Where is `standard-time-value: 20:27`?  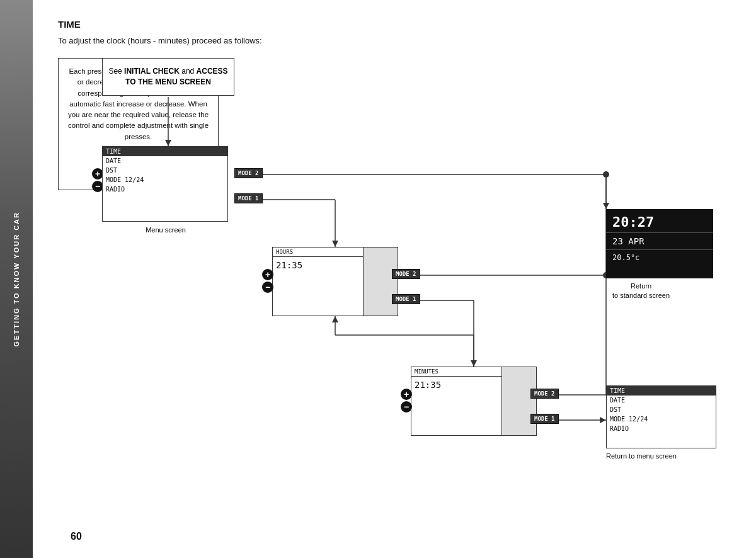
standard-time-value: 20:27 is located at coordinates (660, 221).